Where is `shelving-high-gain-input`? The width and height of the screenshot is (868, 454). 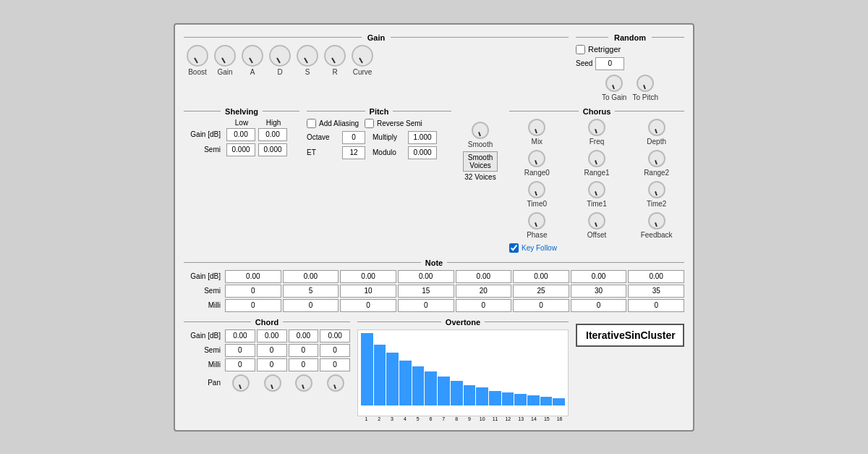
shelving-high-gain-input is located at coordinates (273, 135).